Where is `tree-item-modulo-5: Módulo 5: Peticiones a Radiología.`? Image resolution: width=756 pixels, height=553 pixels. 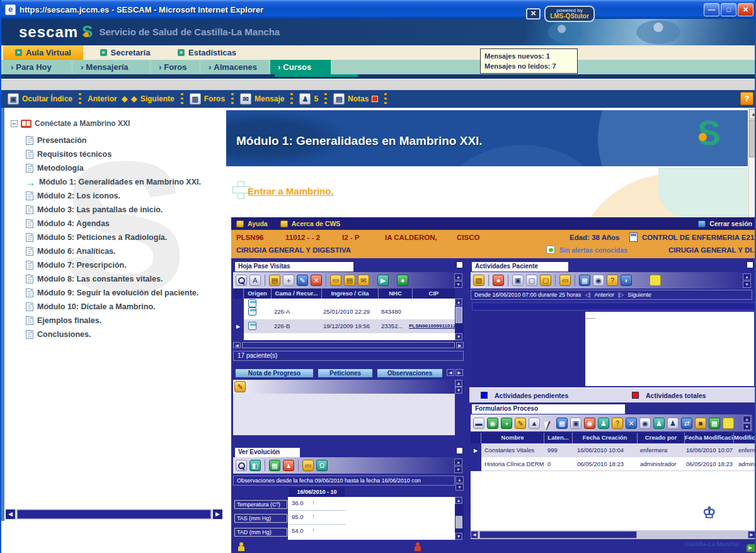 tree-item-modulo-5: Módulo 5: Peticiones a Radiología. is located at coordinates (113, 237).